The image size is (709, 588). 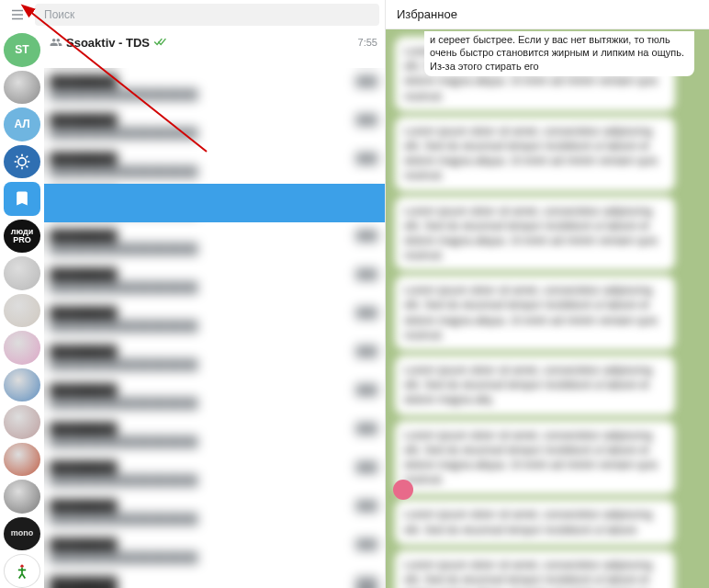 What do you see at coordinates (22, 50) in the screenshot?
I see `rail-item: ST` at bounding box center [22, 50].